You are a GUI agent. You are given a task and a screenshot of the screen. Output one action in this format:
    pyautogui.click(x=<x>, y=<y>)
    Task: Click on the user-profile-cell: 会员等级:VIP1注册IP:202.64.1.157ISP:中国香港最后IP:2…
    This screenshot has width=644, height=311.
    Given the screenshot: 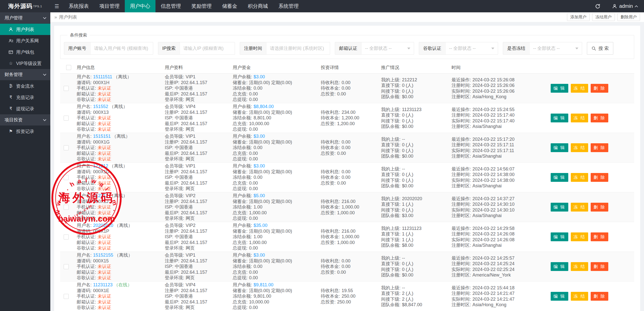 What is the action you would take?
    pyautogui.click(x=196, y=177)
    